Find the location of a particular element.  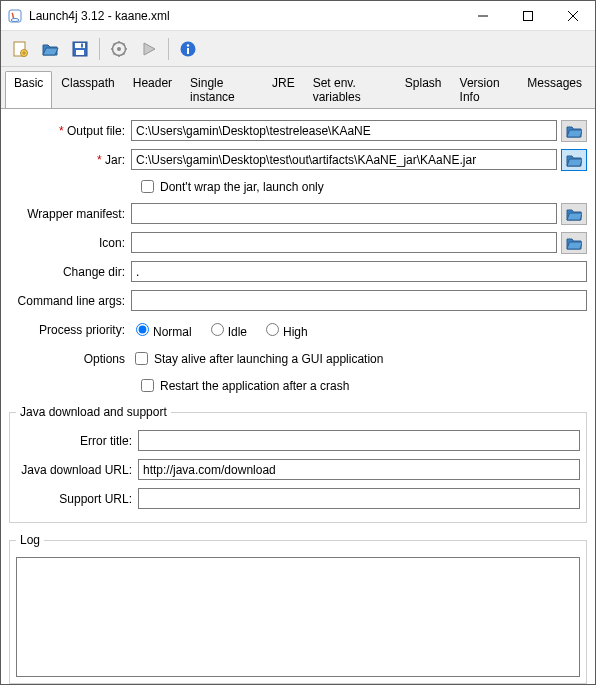

tab-single-instance: Single instance is located at coordinates (222, 90).